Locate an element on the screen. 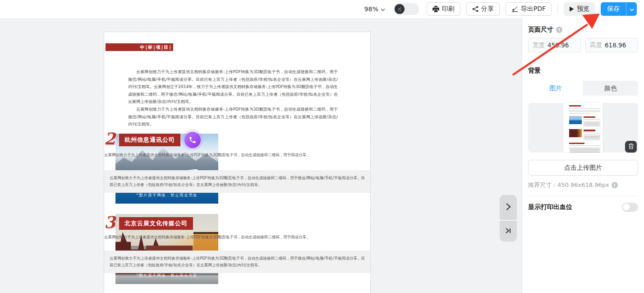  tab-image: 图片 is located at coordinates (556, 88).